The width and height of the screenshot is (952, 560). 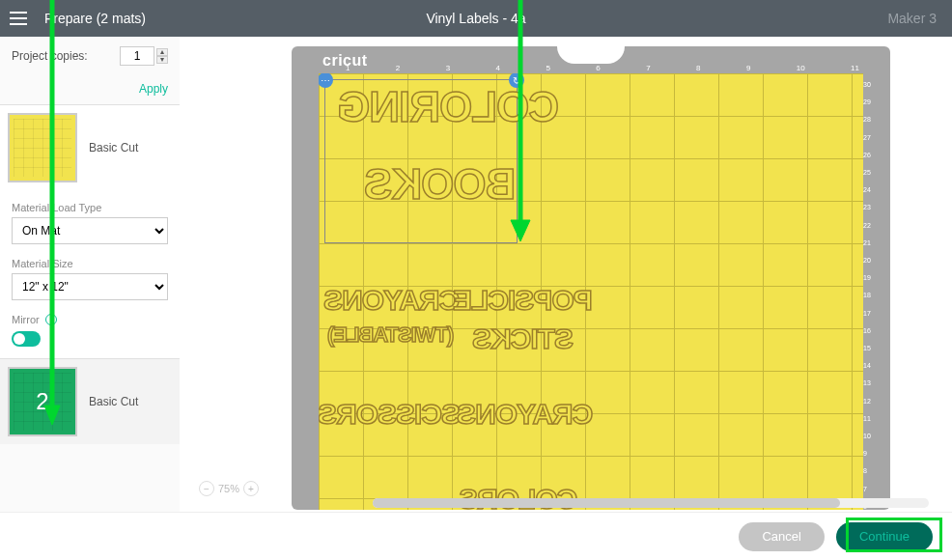 I want to click on cut-text: STICKS, so click(x=523, y=339).